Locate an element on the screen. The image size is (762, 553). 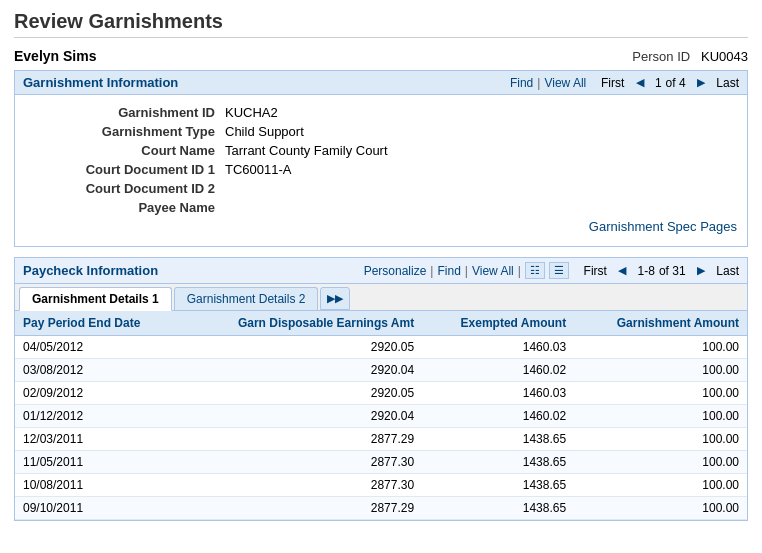
spec-pages-row: Garnishment Spec Pages is located at coordinates (381, 226).